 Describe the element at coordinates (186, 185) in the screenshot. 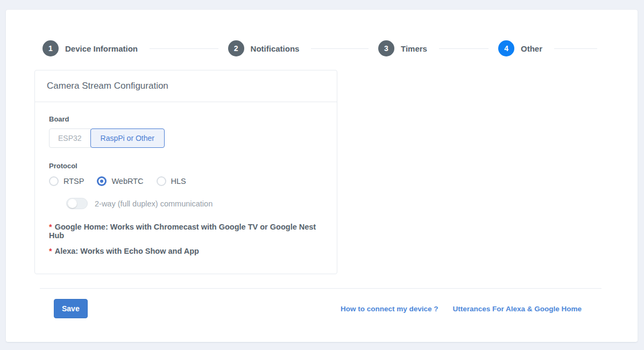

I see `protocol-section: Protocol RTSP WebRTC HLS` at that location.